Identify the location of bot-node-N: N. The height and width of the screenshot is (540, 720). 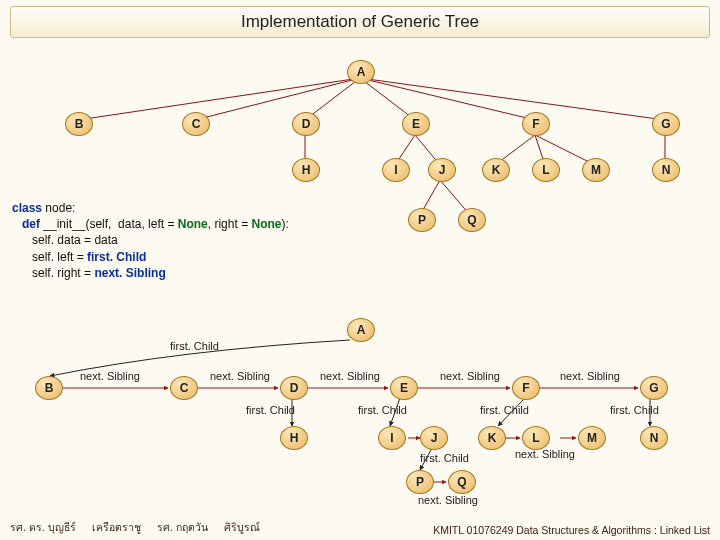
(654, 438).